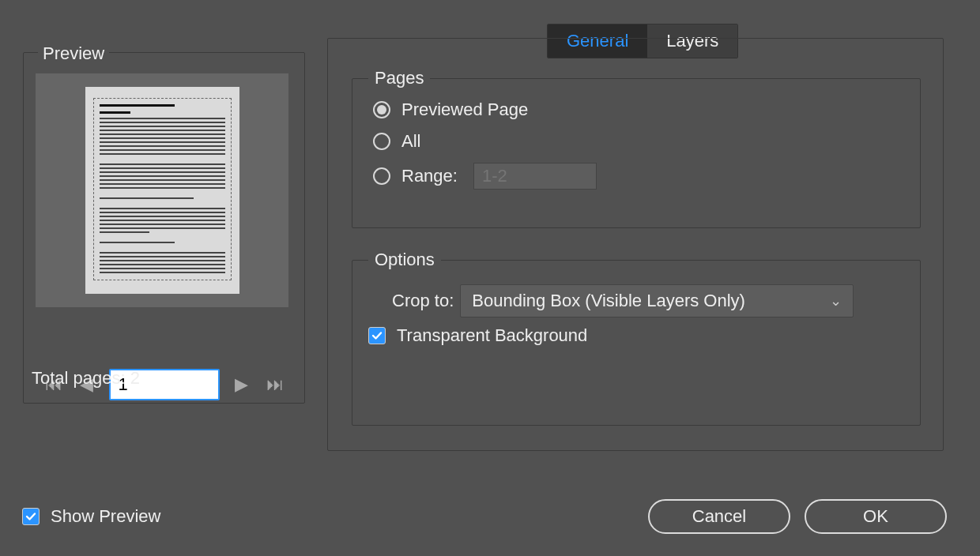 The image size is (980, 556). Describe the element at coordinates (275, 385) in the screenshot. I see `last-page-icon: ⏭` at that location.